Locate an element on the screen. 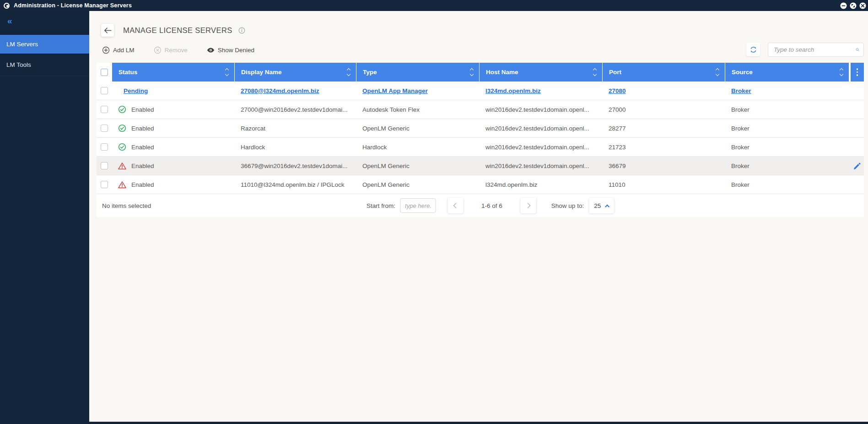 This screenshot has width=868, height=424. remove-button: Remove is located at coordinates (171, 50).